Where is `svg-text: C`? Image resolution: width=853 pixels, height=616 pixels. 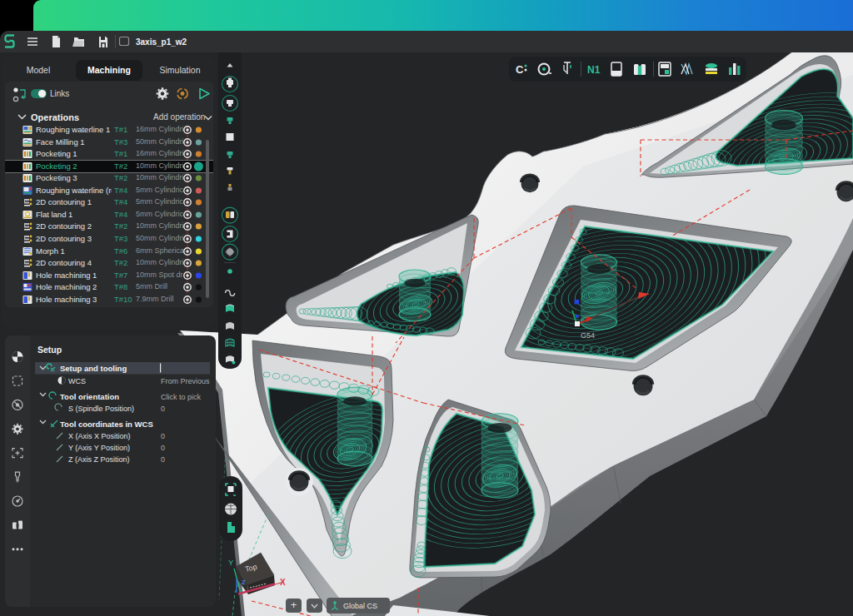
svg-text: C is located at coordinates (520, 70).